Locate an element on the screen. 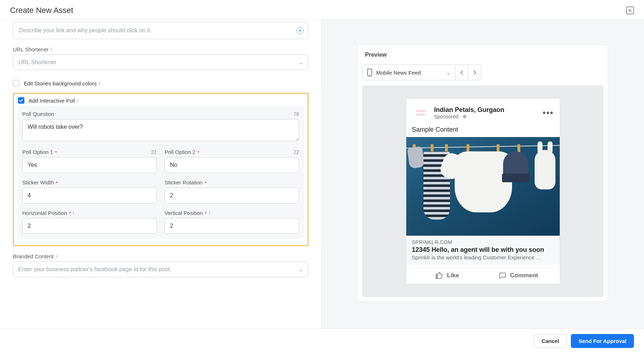  post-body-text: Sample Content is located at coordinates (483, 131).